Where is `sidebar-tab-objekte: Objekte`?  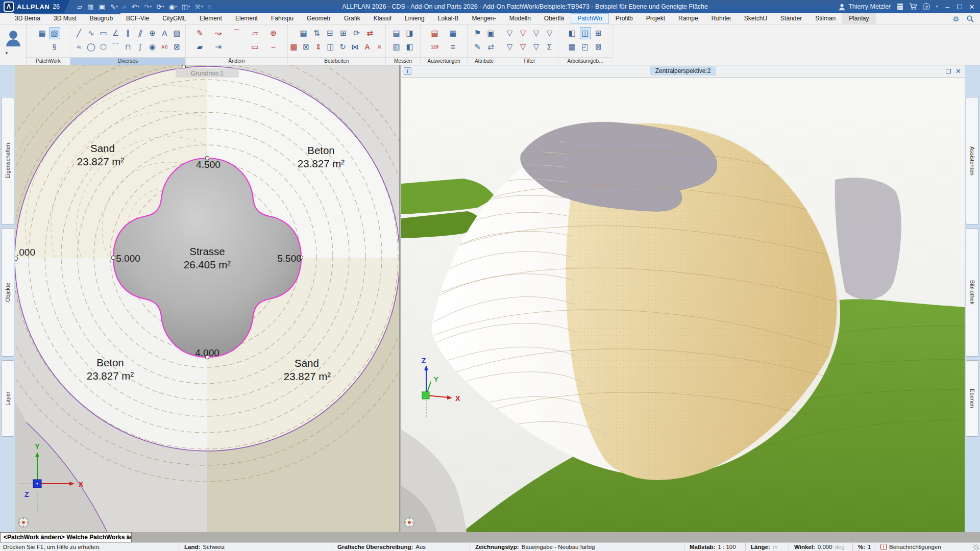
sidebar-tab-objekte: Objekte is located at coordinates (8, 292).